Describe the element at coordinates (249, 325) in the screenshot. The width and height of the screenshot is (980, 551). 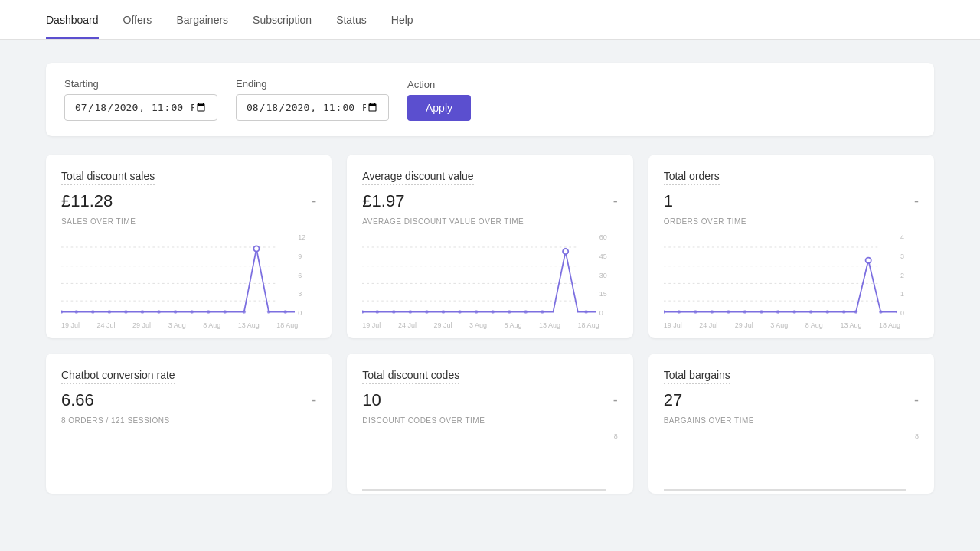
I see `x-label: 13 Aug` at that location.